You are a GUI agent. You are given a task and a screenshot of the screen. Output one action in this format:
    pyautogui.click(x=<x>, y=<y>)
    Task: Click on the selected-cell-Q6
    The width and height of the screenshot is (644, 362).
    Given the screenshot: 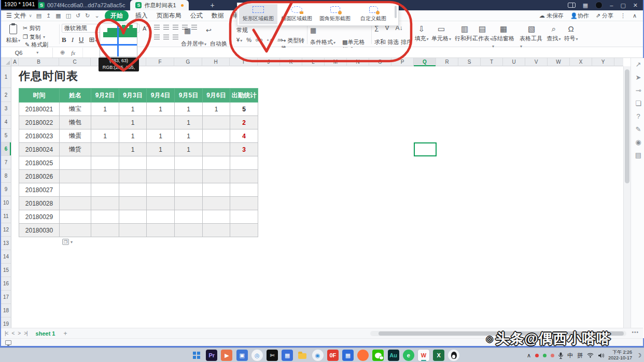 What is the action you would take?
    pyautogui.click(x=425, y=149)
    